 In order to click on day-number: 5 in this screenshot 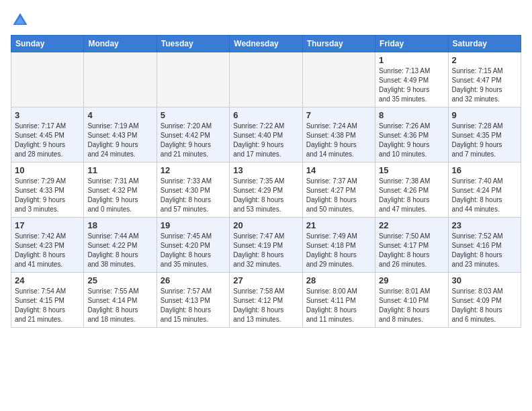, I will do `click(193, 116)`.